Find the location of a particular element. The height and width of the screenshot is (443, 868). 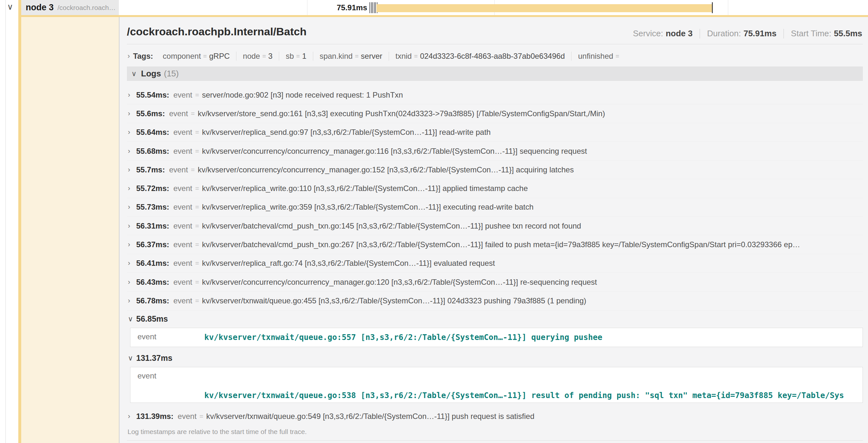

tag-value: server is located at coordinates (372, 56).